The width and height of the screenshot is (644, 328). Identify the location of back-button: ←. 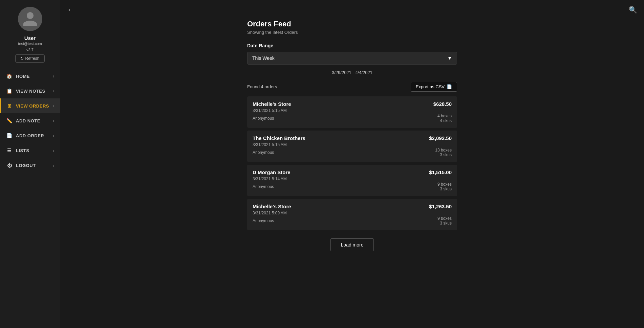
(71, 10).